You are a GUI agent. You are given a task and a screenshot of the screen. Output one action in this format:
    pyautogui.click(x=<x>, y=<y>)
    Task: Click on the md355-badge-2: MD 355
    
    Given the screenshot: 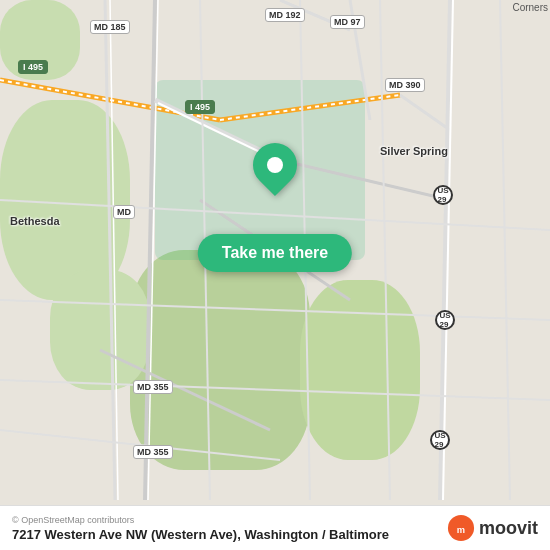 What is the action you would take?
    pyautogui.click(x=153, y=452)
    